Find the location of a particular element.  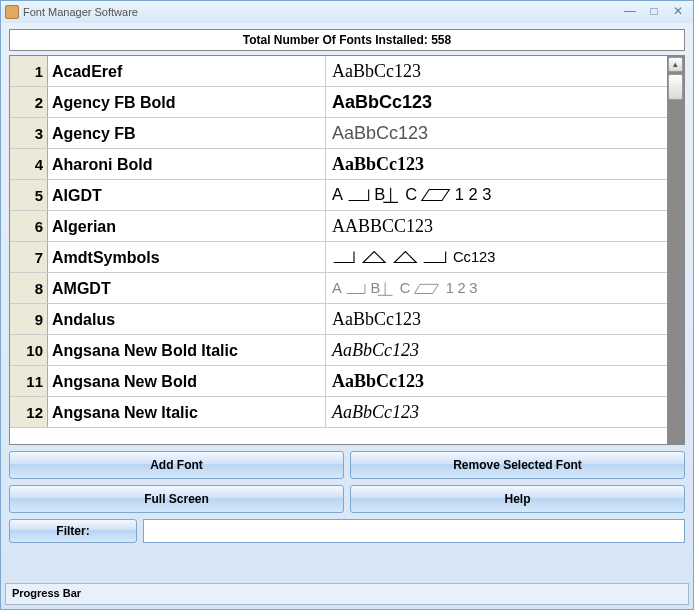

table-row: 7AmdtSymbolsCc123 is located at coordinates (338, 258).